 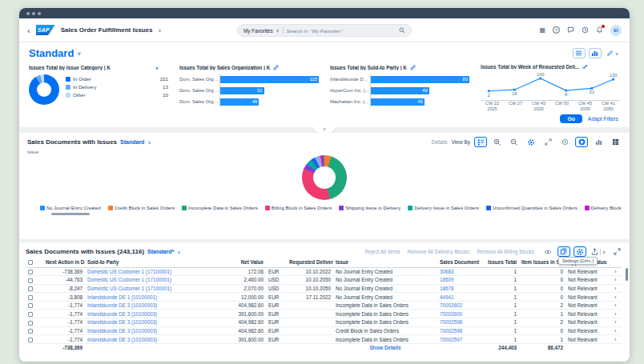 I want to click on cell-link-sales_doc: 18509, so click(x=447, y=280).